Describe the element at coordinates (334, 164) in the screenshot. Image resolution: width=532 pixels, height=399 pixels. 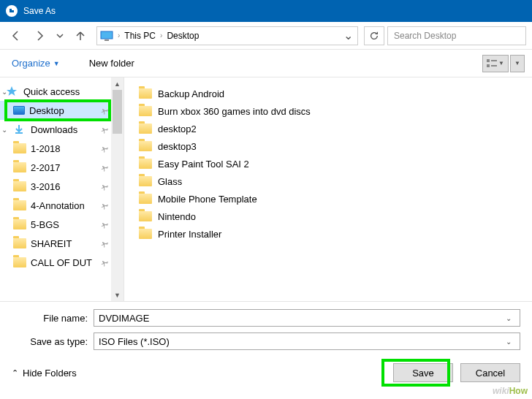
I see `file-item: Easy Paint Tool SAI 2` at that location.